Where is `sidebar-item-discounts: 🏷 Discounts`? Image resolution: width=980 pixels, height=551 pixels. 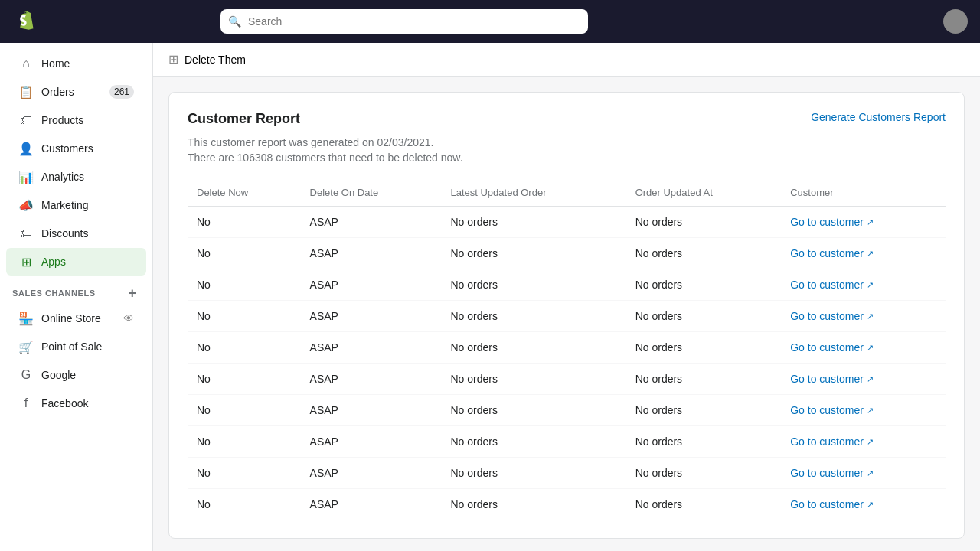
sidebar-item-discounts: 🏷 Discounts is located at coordinates (77, 233).